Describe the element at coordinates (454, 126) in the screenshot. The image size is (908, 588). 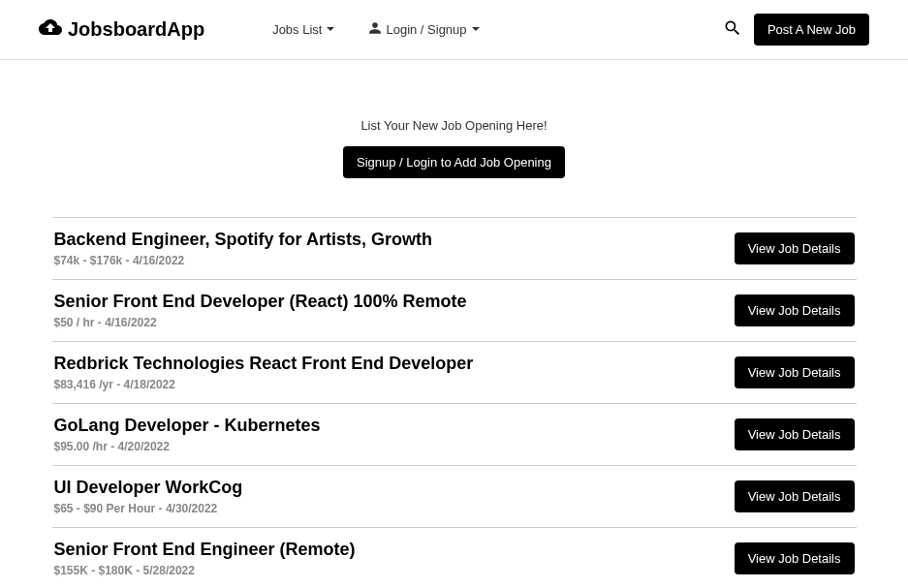
I see `hero-tagline: List Your New Job Opening Here!` at that location.